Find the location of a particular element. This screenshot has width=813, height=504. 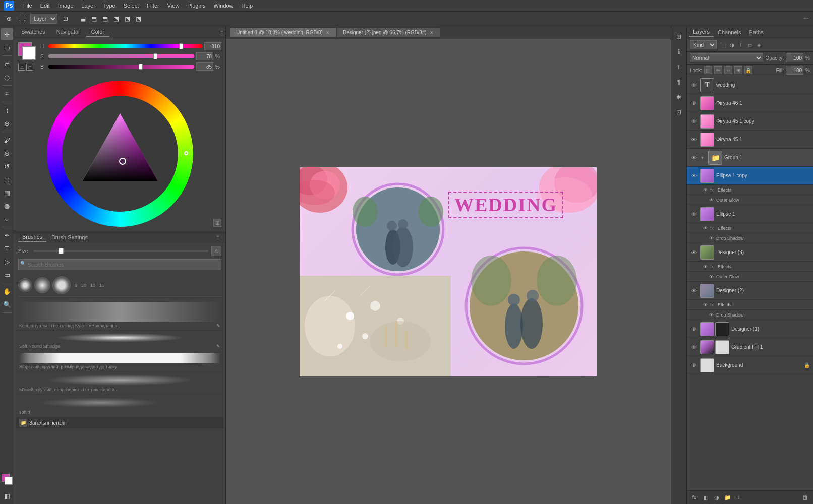

brush-panel-menu: ≡ is located at coordinates (218, 237).